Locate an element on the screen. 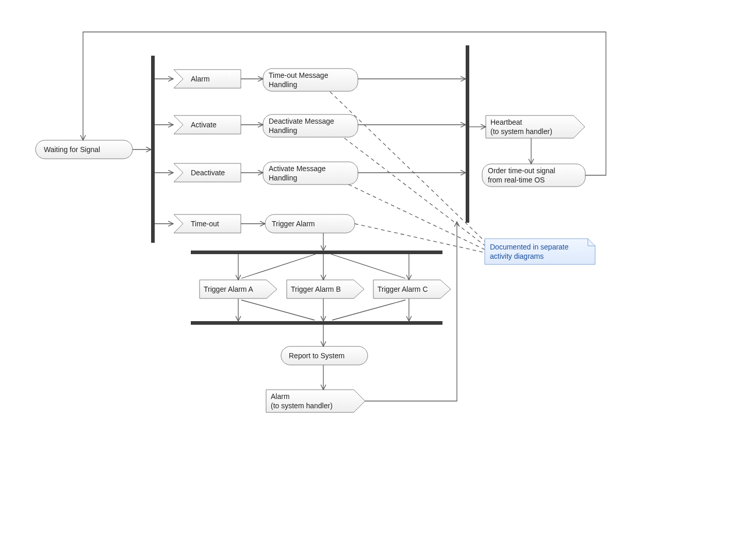 This screenshot has height=533, width=756. act-handling-l1: Activate Message is located at coordinates (297, 169).